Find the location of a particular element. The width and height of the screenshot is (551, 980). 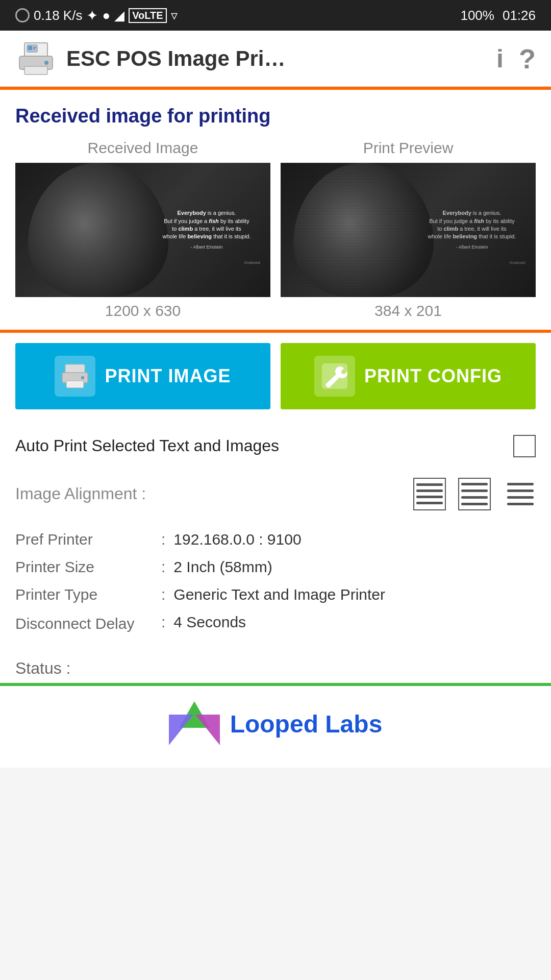

printer-type-key: Printer Type is located at coordinates (84, 595).